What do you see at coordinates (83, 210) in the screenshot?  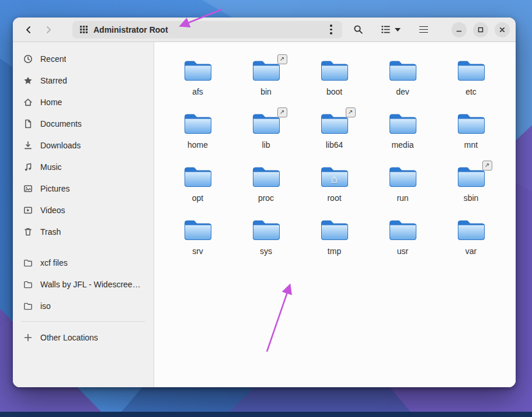 I see `sidebar-item-videos: Videos` at bounding box center [83, 210].